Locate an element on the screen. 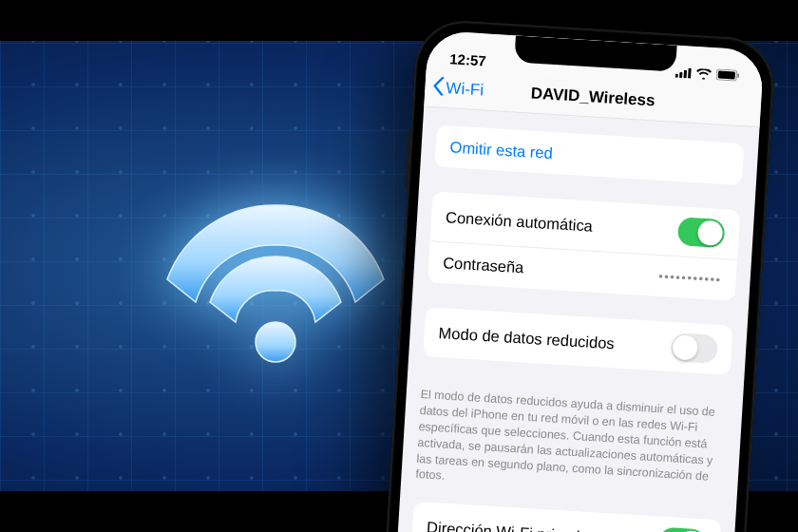  private-address-label: Dirección Wi-Fi privada is located at coordinates (507, 524).